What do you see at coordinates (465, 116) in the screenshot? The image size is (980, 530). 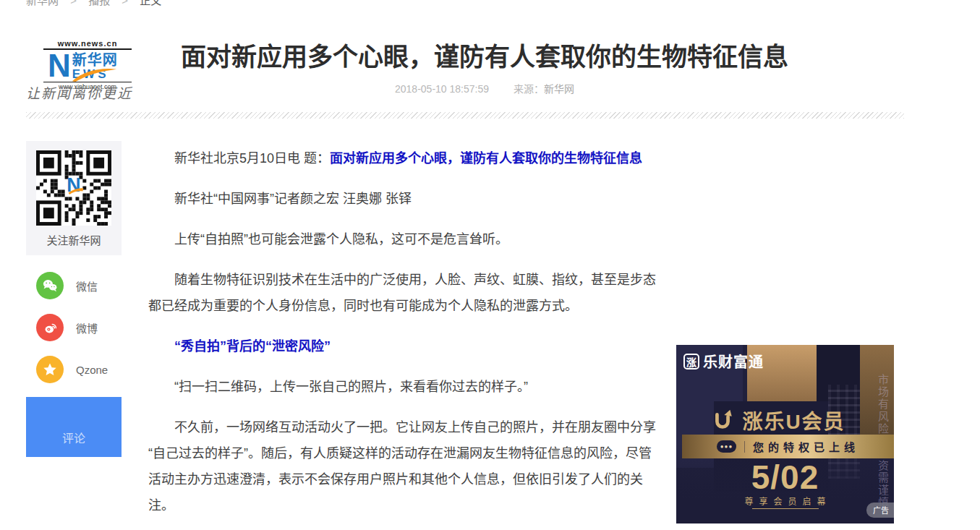 I see `hatched-divider` at bounding box center [465, 116].